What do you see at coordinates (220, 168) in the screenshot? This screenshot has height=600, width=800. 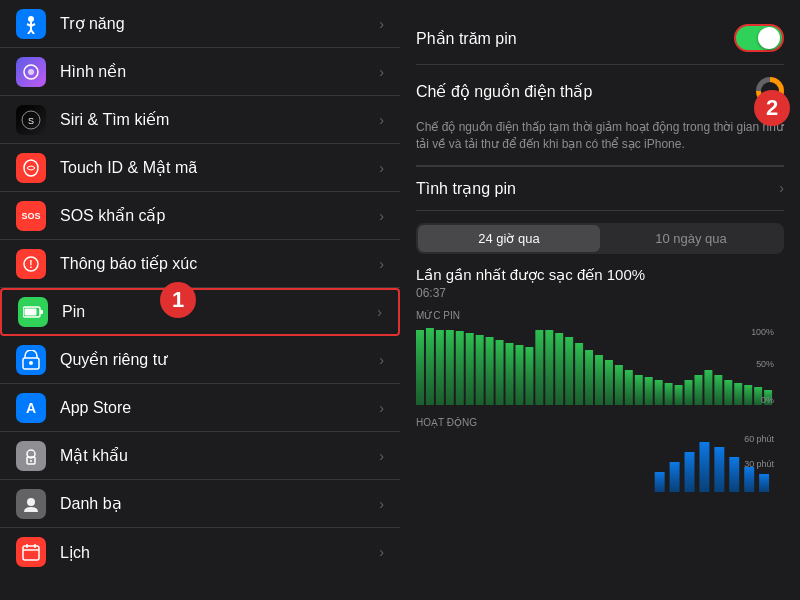 I see `touch-id-label: Touch ID & Mật mã` at bounding box center [220, 168].